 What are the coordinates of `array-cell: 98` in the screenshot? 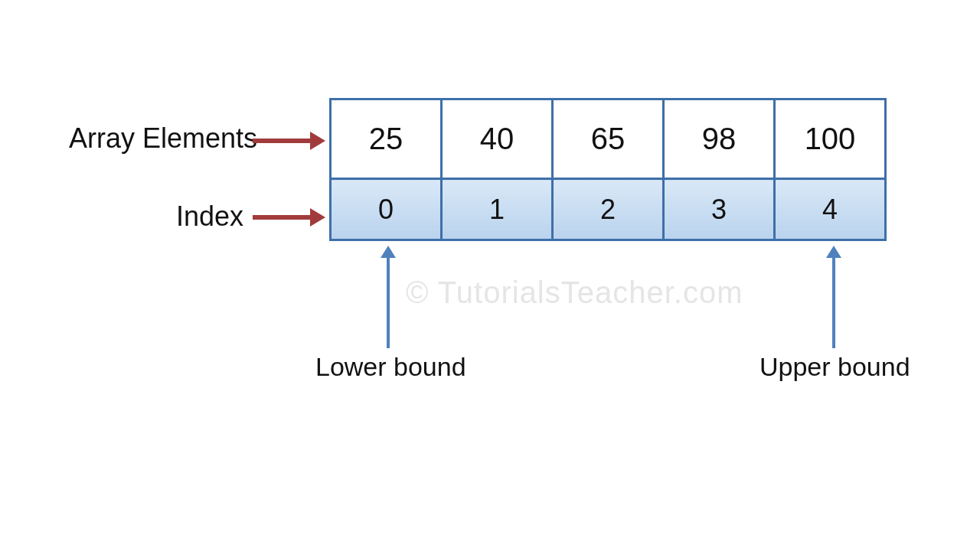 It's located at (720, 139).